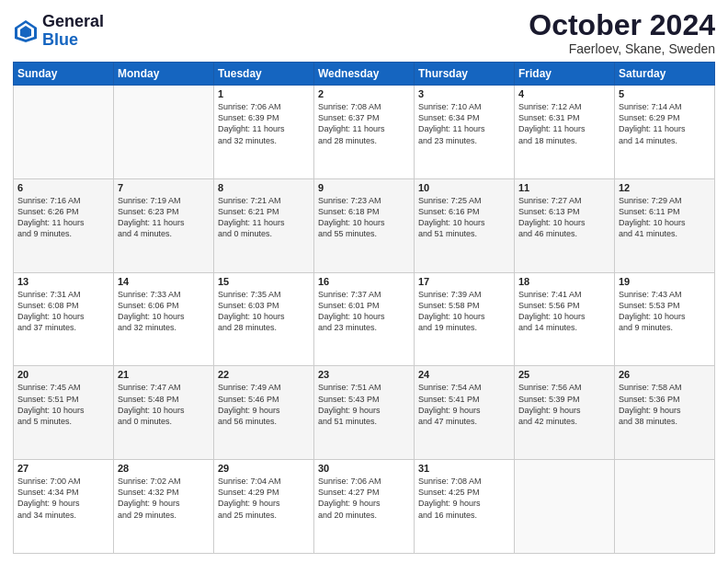  What do you see at coordinates (665, 94) in the screenshot?
I see `day-number: 5` at bounding box center [665, 94].